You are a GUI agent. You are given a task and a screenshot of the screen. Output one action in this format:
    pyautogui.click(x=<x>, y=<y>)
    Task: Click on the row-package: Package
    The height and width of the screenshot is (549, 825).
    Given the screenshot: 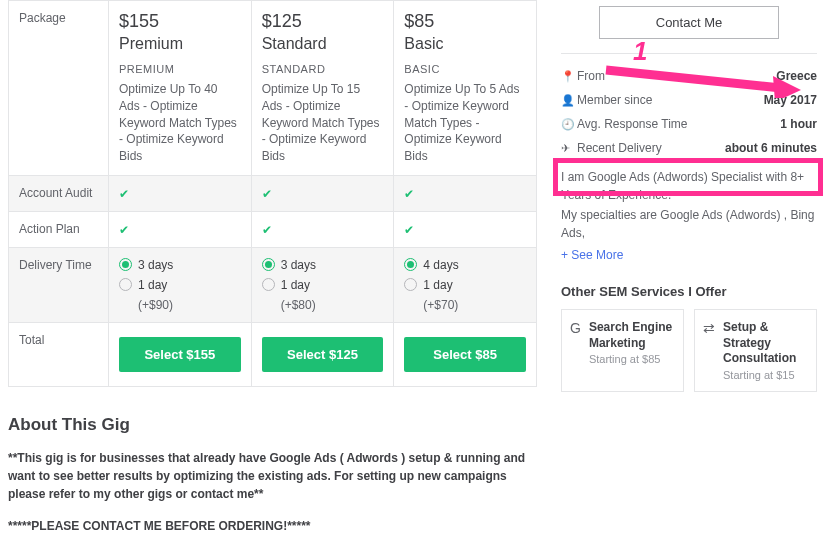 What is the action you would take?
    pyautogui.click(x=59, y=88)
    